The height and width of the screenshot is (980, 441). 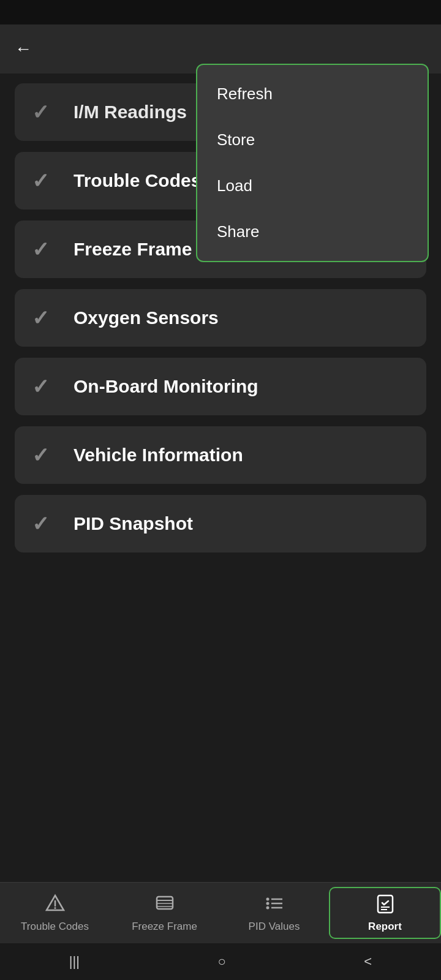 What do you see at coordinates (222, 962) in the screenshot?
I see `home-button: ○` at bounding box center [222, 962].